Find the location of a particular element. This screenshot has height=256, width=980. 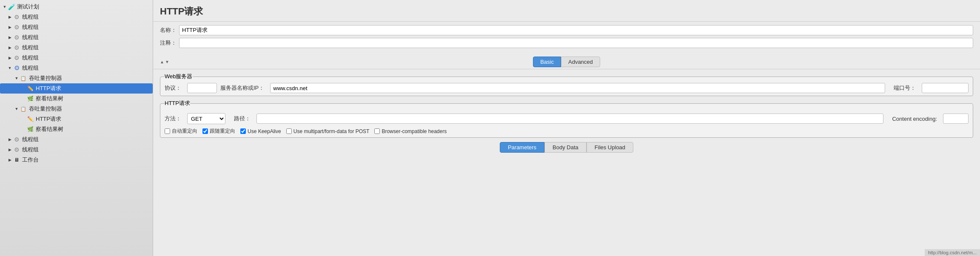

method-row: 方法： GET POST PUT DELETE HEAD OPTIONS PAT… is located at coordinates (567, 119).